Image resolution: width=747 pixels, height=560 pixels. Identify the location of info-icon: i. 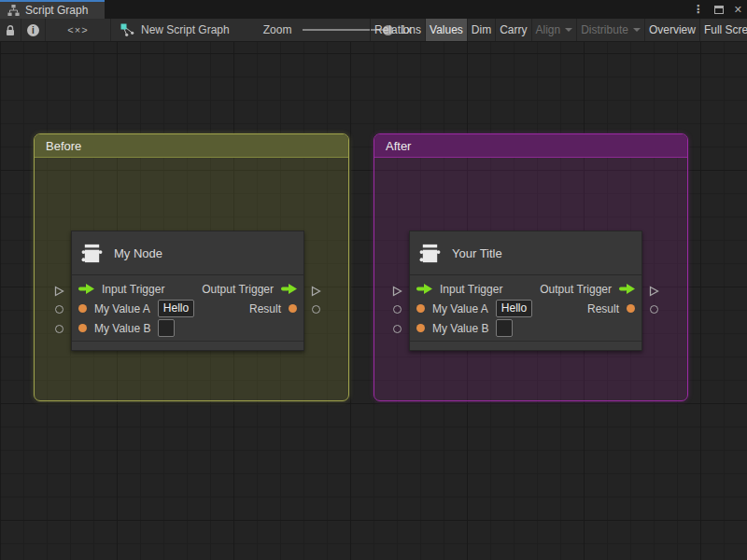
(34, 30).